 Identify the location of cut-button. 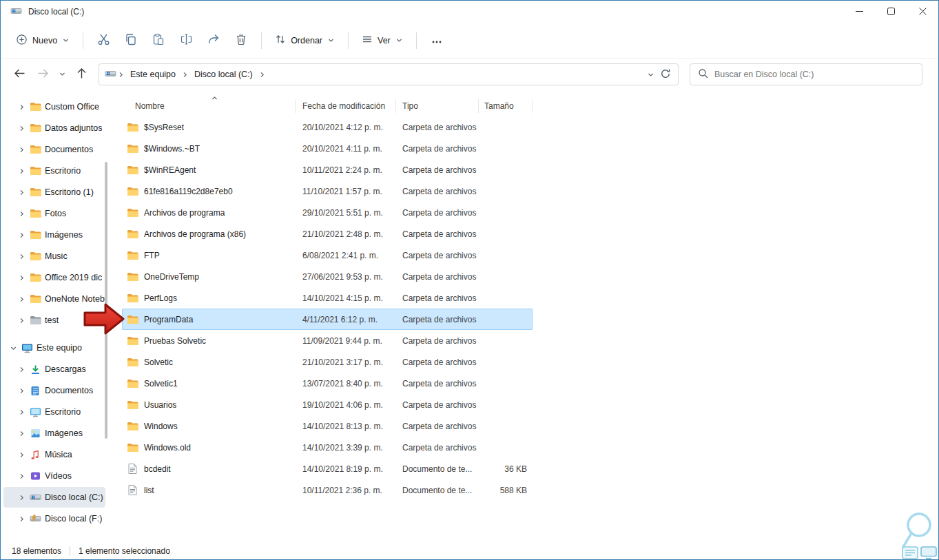
(103, 41).